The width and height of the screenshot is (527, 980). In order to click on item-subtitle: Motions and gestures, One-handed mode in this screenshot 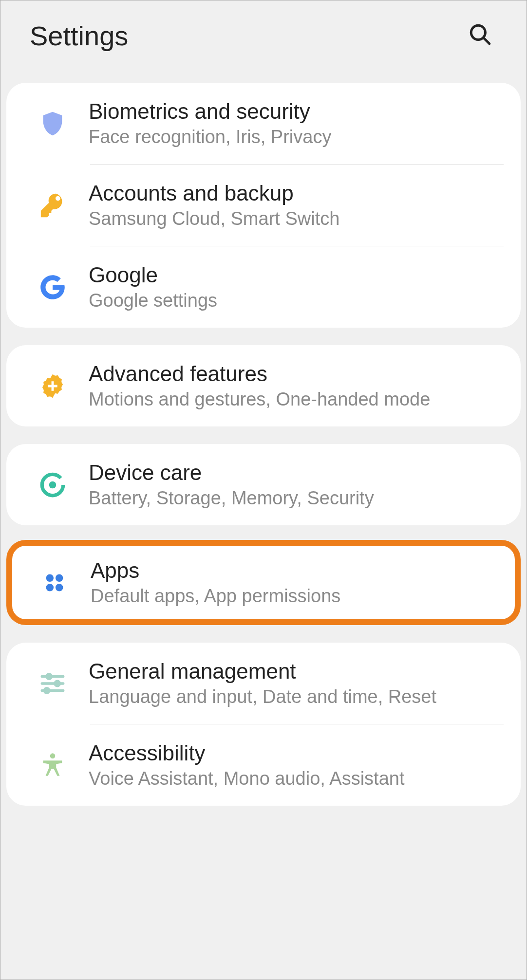, I will do `click(297, 399)`.